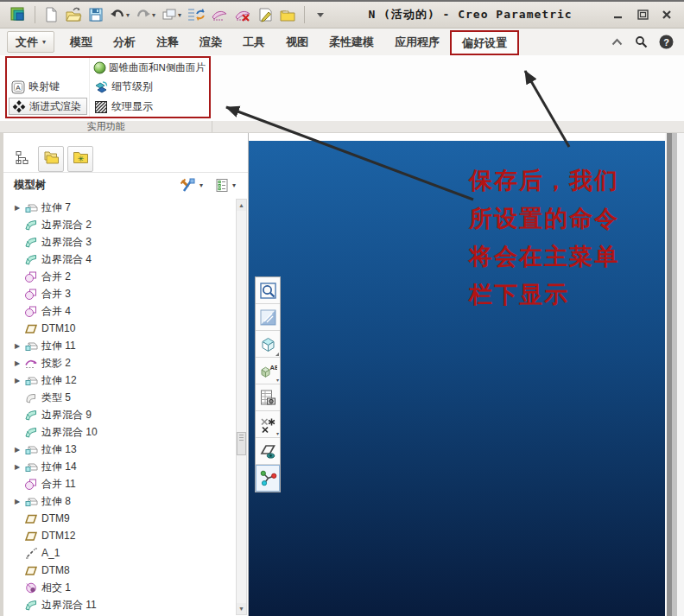 The height and width of the screenshot is (616, 684). What do you see at coordinates (126, 397) in the screenshot?
I see `tree-item: 类型 5` at bounding box center [126, 397].